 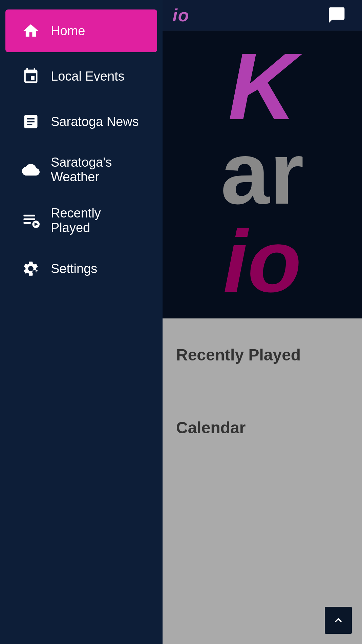 I want to click on sidebar-item-settings-label: Settings, so click(x=74, y=269).